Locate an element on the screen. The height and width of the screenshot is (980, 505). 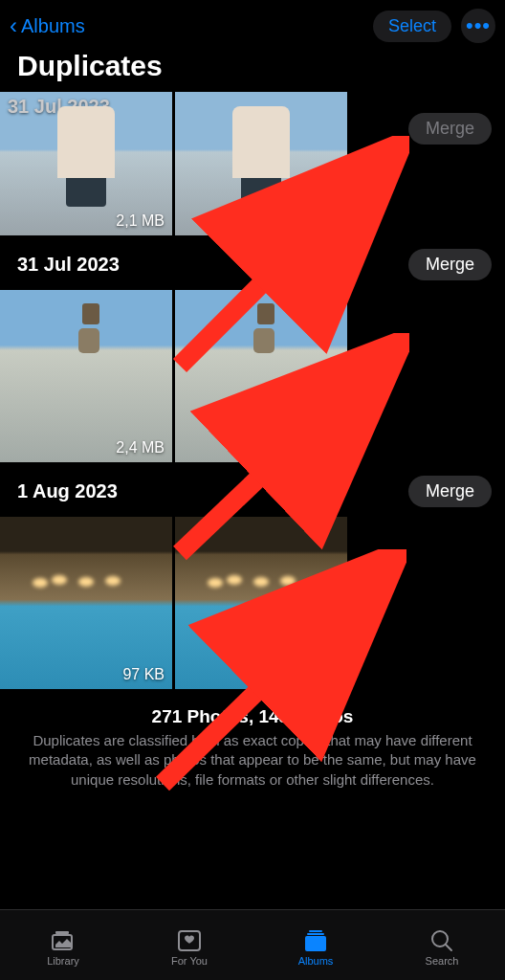
file-size-label: 2,1 MB is located at coordinates (140, 221).